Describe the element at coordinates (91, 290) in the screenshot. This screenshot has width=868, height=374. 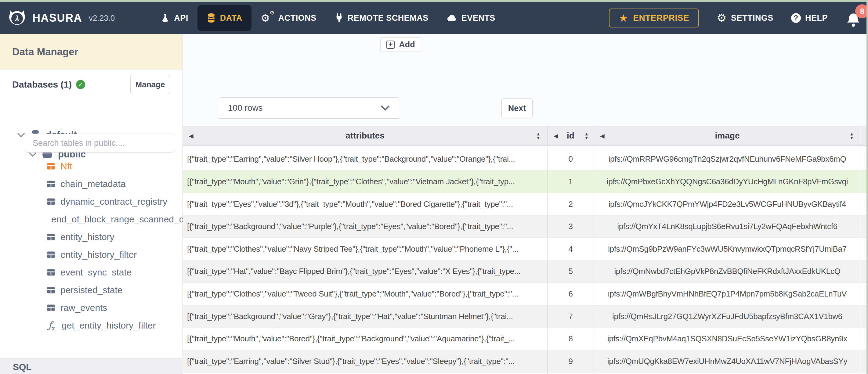
I see `sidebar-table-persisted_state: persisted_state` at that location.